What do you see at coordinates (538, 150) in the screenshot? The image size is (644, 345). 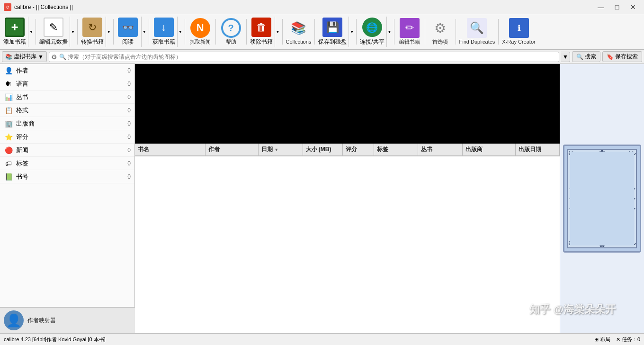 I see `col-pubdate: 出版日期` at bounding box center [538, 150].